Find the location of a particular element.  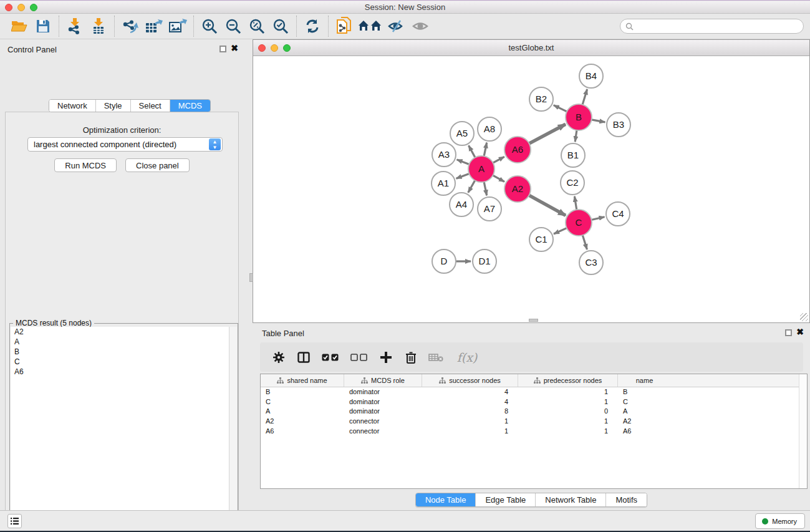

graph-edge-B-B3 is located at coordinates (599, 121).